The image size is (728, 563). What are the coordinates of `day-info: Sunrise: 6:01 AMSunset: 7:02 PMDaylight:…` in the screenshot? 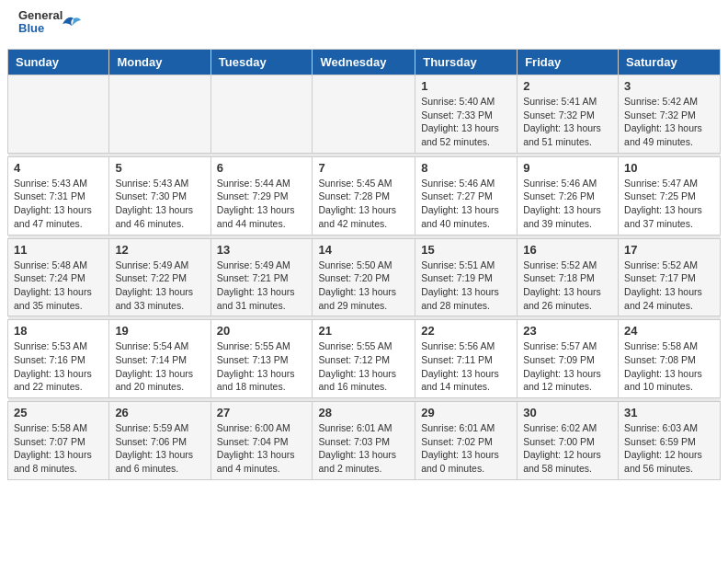 It's located at (466, 449).